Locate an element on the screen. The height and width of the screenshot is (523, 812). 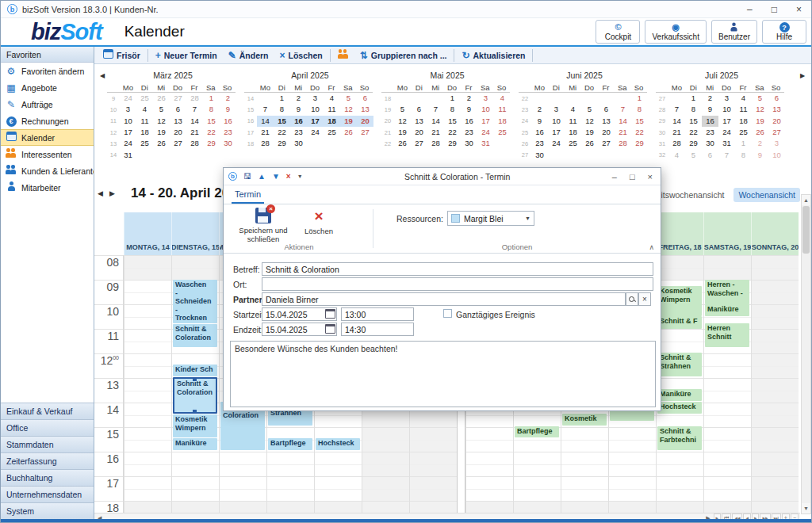
appointment: Herren -Waschen - is located at coordinates (727, 292).